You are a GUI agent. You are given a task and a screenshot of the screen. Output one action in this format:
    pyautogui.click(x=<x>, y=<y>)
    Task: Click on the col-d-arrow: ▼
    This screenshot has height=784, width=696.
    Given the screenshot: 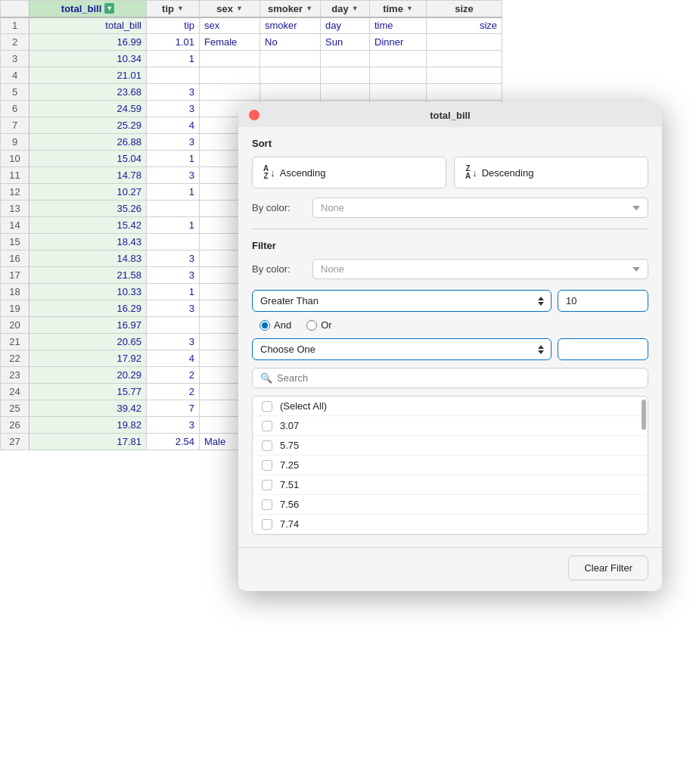 What is the action you would take?
    pyautogui.click(x=309, y=8)
    